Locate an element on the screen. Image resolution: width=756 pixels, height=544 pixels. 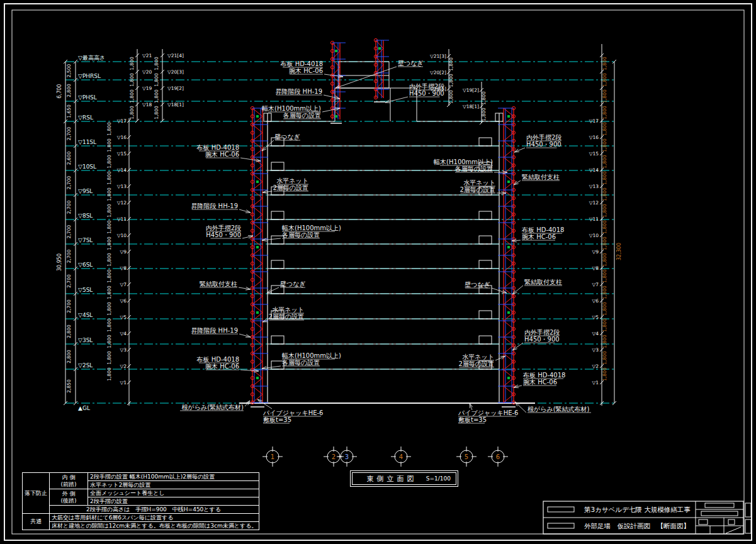
lift-label: ▽13 is located at coordinates (122, 186).